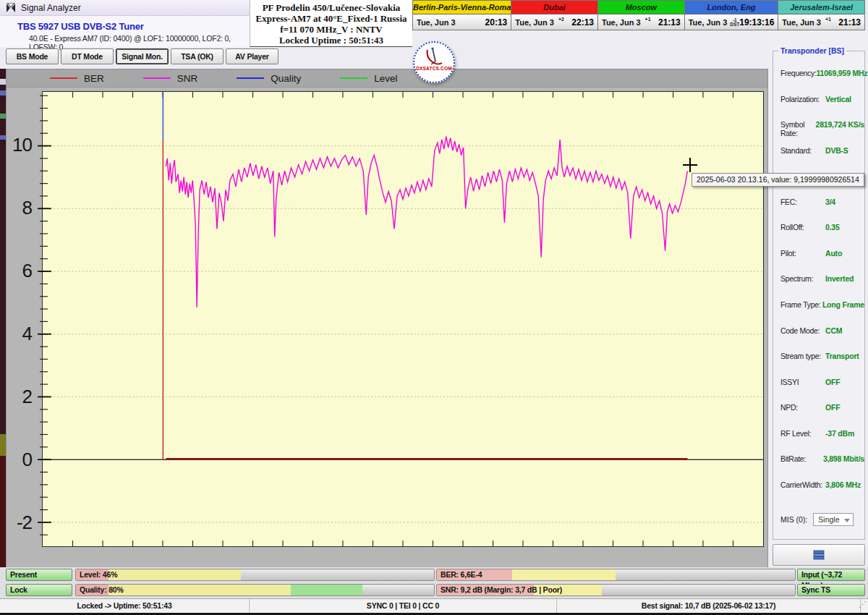 Image resolution: width=868 pixels, height=615 pixels. What do you see at coordinates (757, 22) in the screenshot?
I see `clock-time: 19:13:16` at bounding box center [757, 22].